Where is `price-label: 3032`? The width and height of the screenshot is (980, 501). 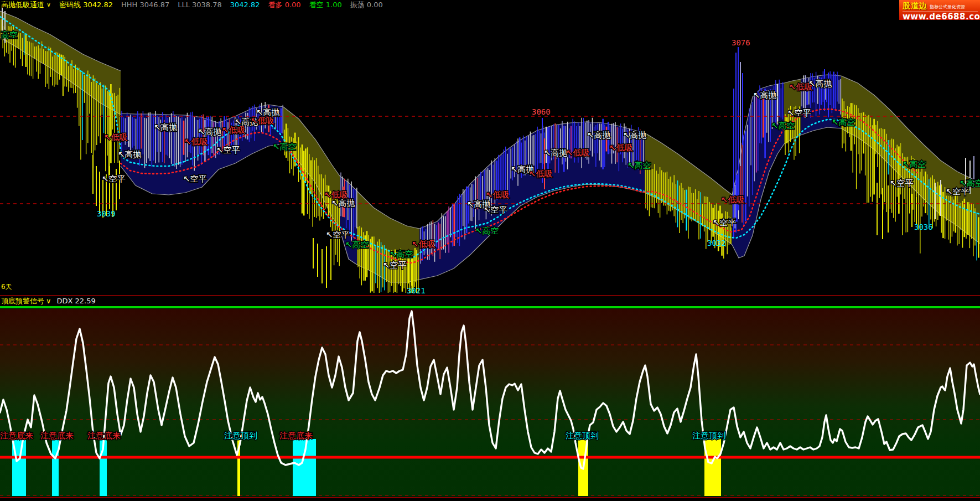
price-label: 3032 is located at coordinates (717, 243).